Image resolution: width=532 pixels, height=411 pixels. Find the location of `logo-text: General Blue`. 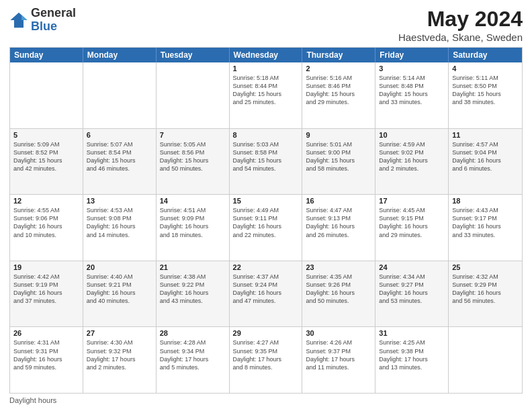

logo-text: General Blue is located at coordinates (54, 20).